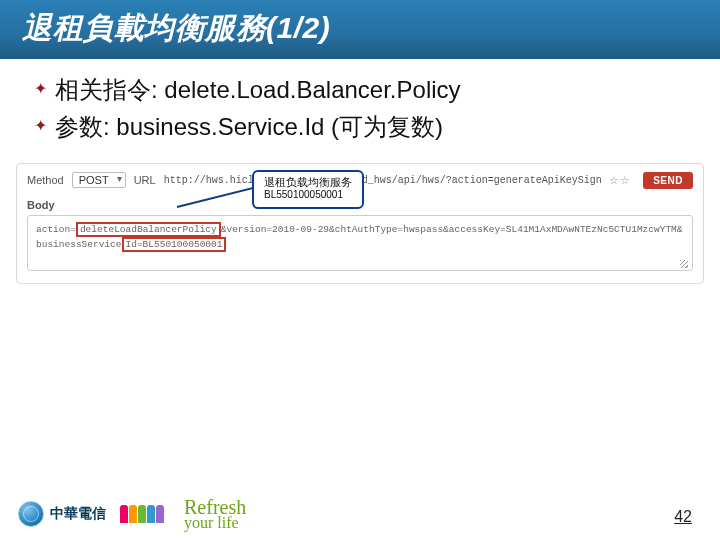 The height and width of the screenshot is (540, 720). Describe the element at coordinates (215, 523) in the screenshot. I see `slogan-line2: your life` at that location.